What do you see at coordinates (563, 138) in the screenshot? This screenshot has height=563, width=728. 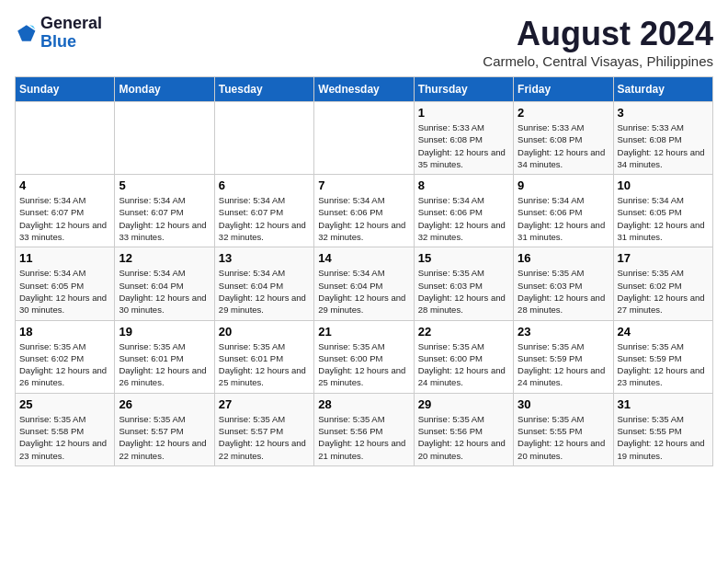 I see `calendar-cell: 2Sunrise: 5:33 AMSunset: 6:08 PMDaylight…` at bounding box center [563, 138].